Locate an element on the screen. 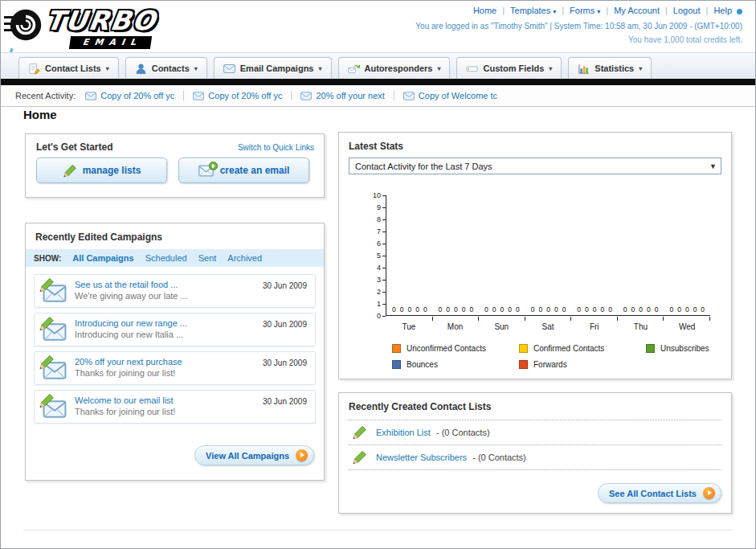  header-right: HomeTemplatesFormsMy AccountLogoutHelp Y… is located at coordinates (578, 26).